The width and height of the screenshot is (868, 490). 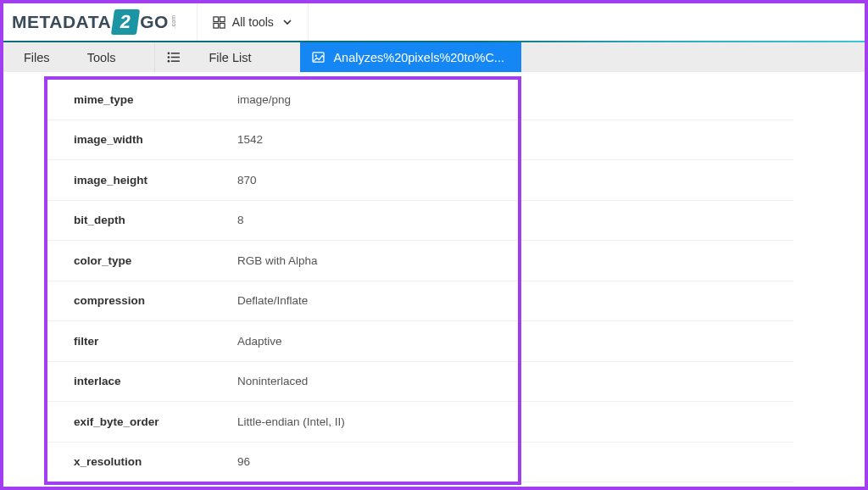 I want to click on tab-active-file: Analyzes%20pixels%20to%C..., so click(x=410, y=58).